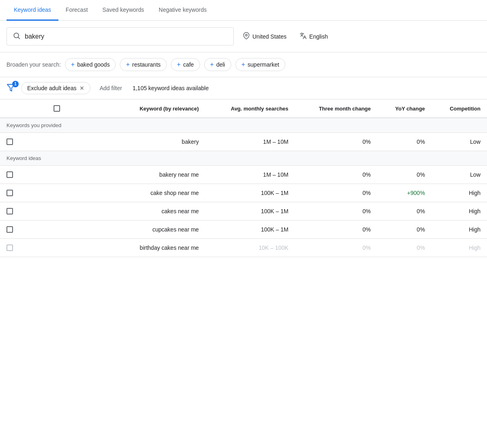  I want to click on broaden-pill-restaurants: + restaurants, so click(143, 65).